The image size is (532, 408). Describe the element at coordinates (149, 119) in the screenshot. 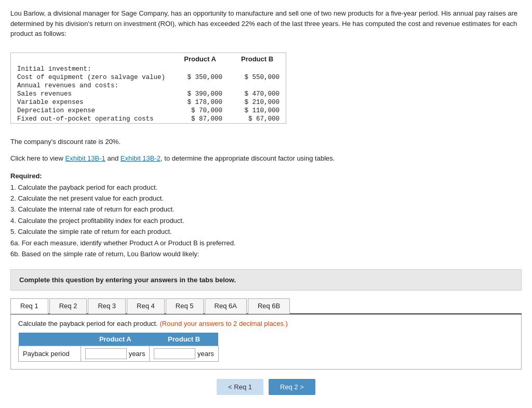

I see `table-row: Fixed out-of-pocket operating costs$ 87,…` at that location.